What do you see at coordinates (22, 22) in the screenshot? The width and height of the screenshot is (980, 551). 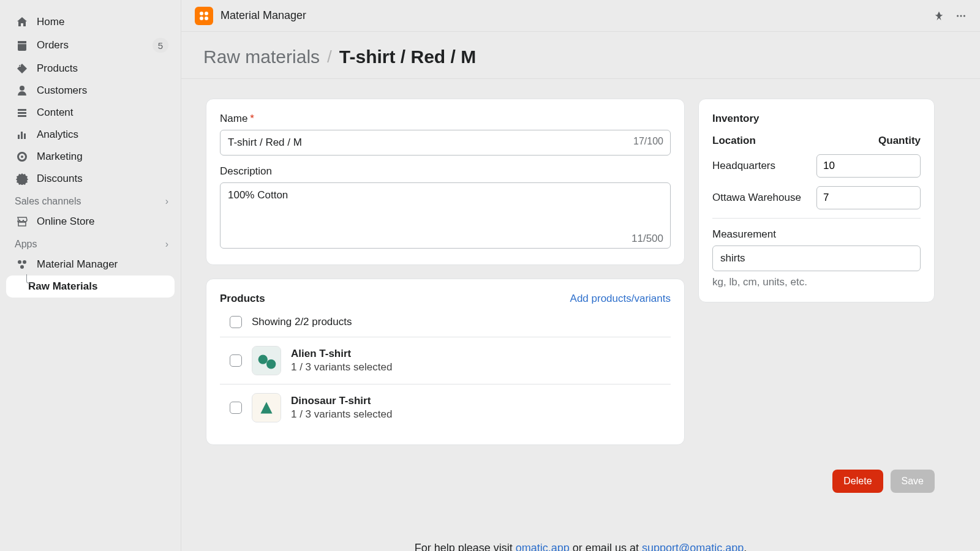 I see `home-icon` at bounding box center [22, 22].